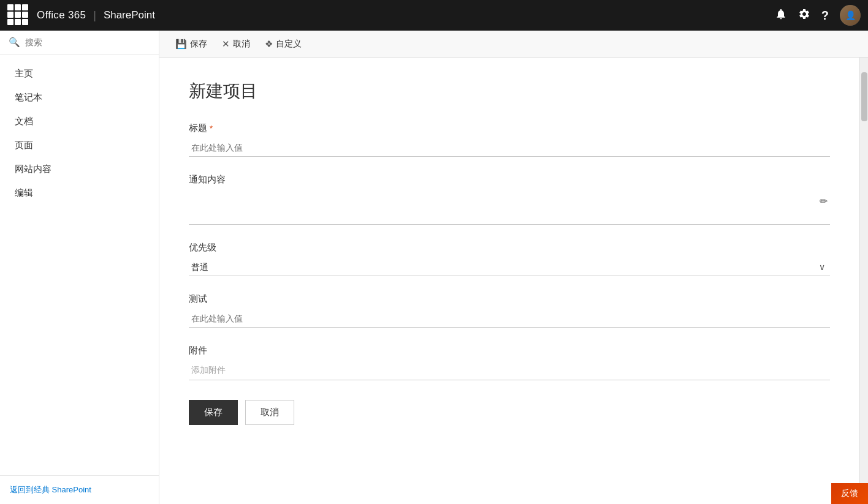 This screenshot has width=868, height=504. Describe the element at coordinates (199, 44) in the screenshot. I see `toolbar-save-label: 保存` at that location.